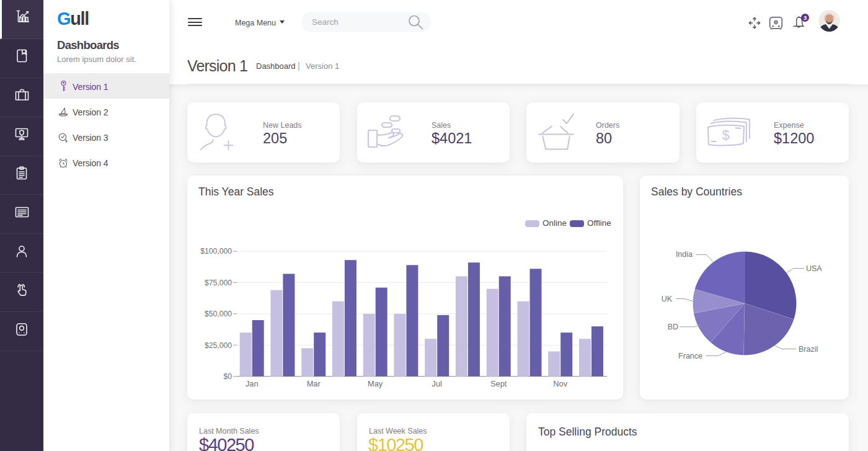 The width and height of the screenshot is (868, 451). I want to click on svg-text: Jan, so click(252, 383).